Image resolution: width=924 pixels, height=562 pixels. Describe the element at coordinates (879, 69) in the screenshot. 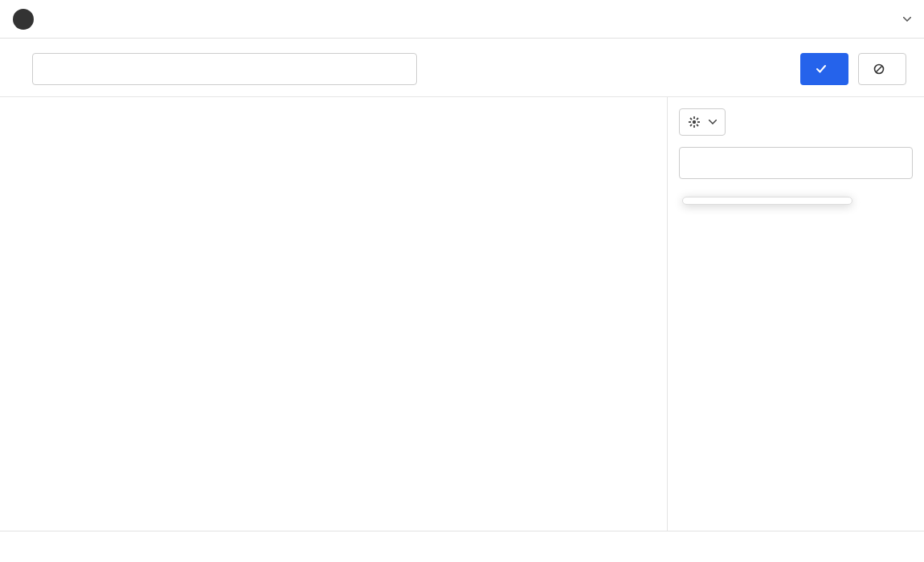

I see `cancel-icon` at that location.